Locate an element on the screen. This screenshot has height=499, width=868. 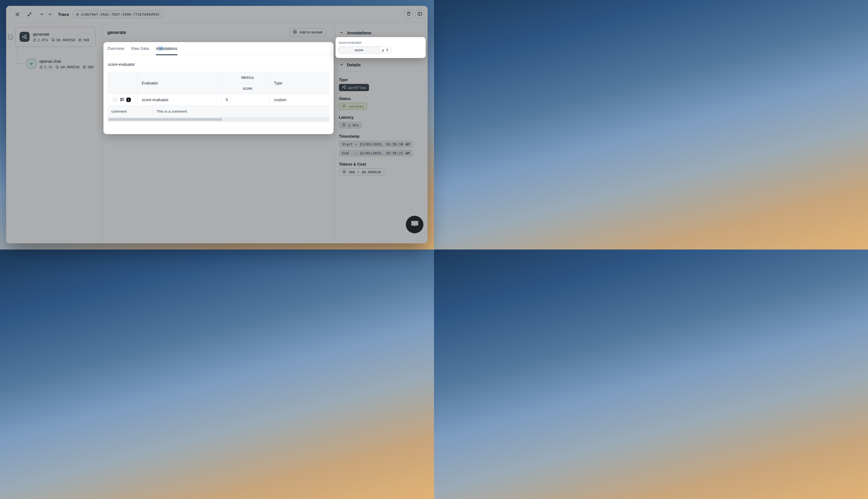
tab-raw-data: Raw Data is located at coordinates (140, 49).